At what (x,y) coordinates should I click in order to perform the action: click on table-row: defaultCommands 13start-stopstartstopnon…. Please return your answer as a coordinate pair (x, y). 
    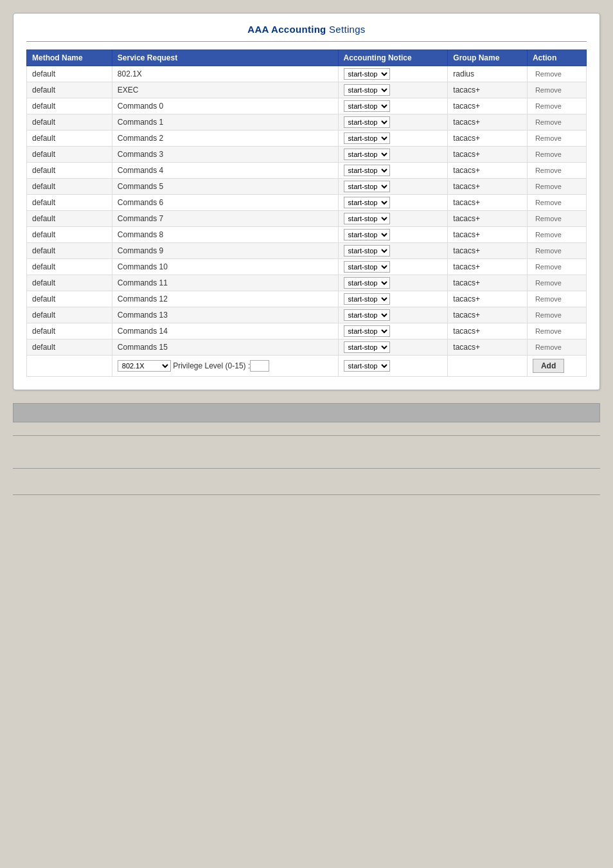
    Looking at the image, I should click on (307, 315).